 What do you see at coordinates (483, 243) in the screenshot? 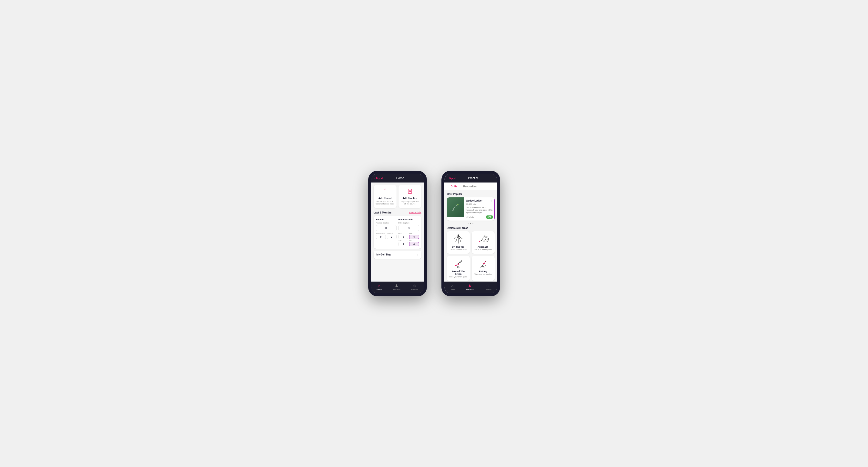
I see `skill-approach: Approach Dial-in to hit the green` at bounding box center [483, 243].